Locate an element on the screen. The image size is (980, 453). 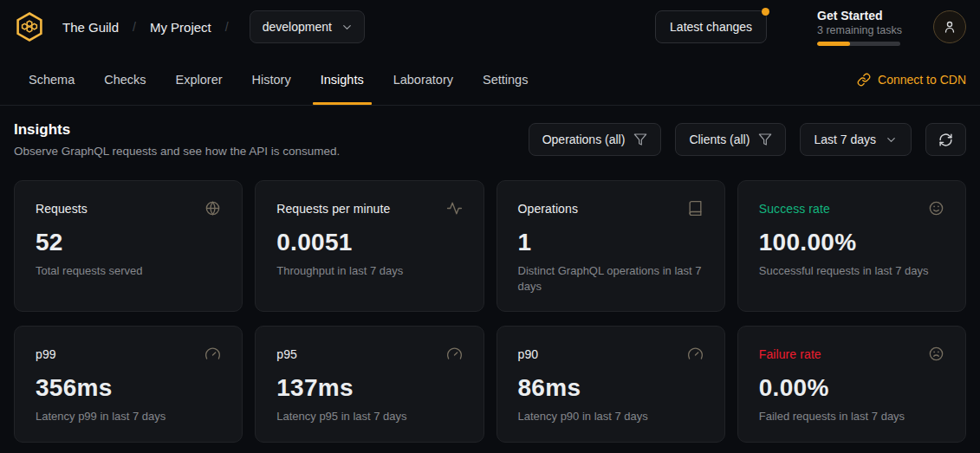
card-title: Failure rate is located at coordinates (790, 354).